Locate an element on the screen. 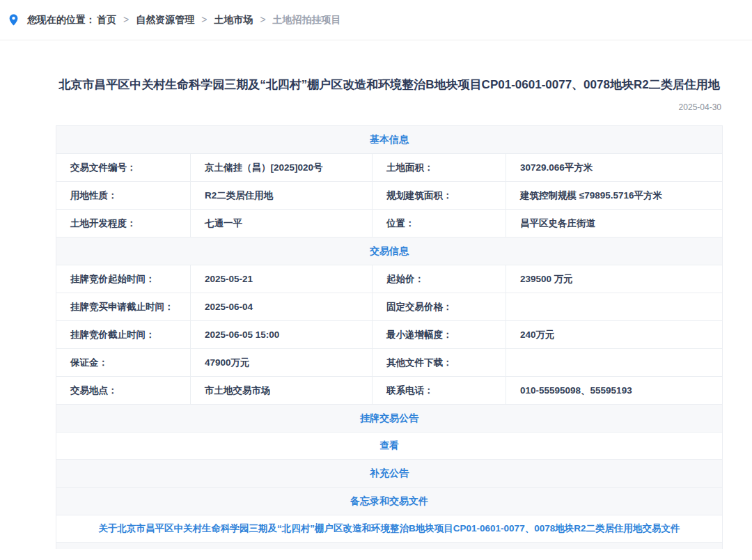 The width and height of the screenshot is (752, 560). table-row: 挂牌竞价起始时间：2025-05-21起始价：239500 万元 is located at coordinates (389, 279).